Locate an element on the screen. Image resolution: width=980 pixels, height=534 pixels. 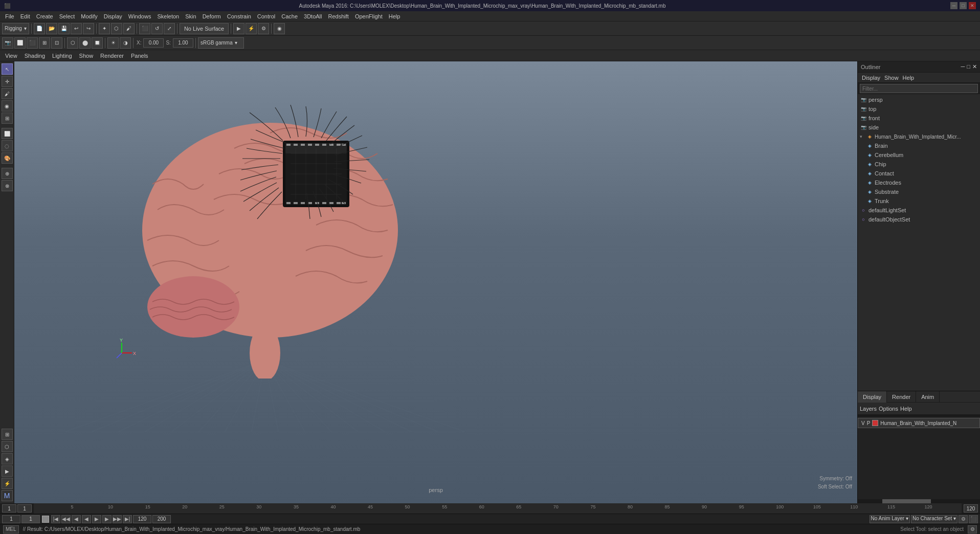
panel-panels-menu: Panels is located at coordinates (140, 56).